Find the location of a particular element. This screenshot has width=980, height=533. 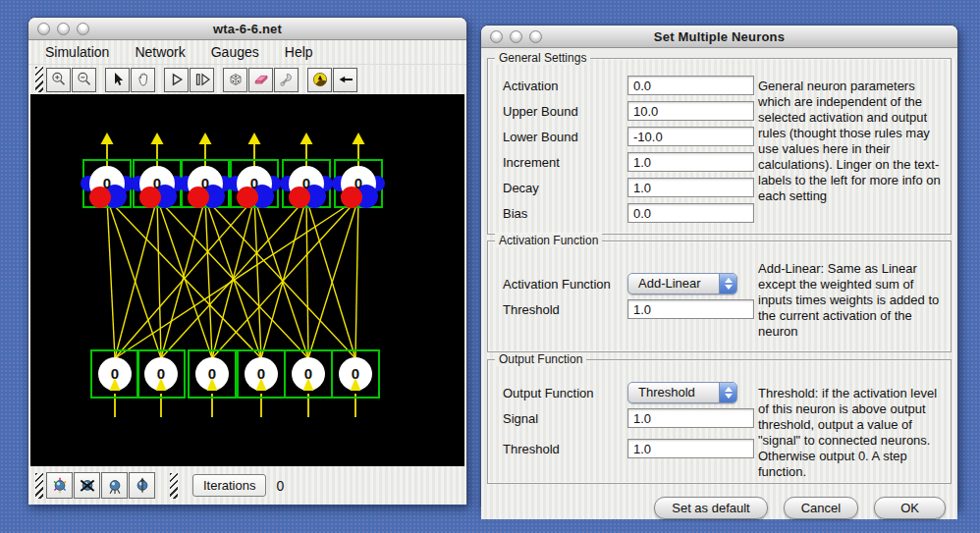

output-arrows-icon is located at coordinates (142, 486).